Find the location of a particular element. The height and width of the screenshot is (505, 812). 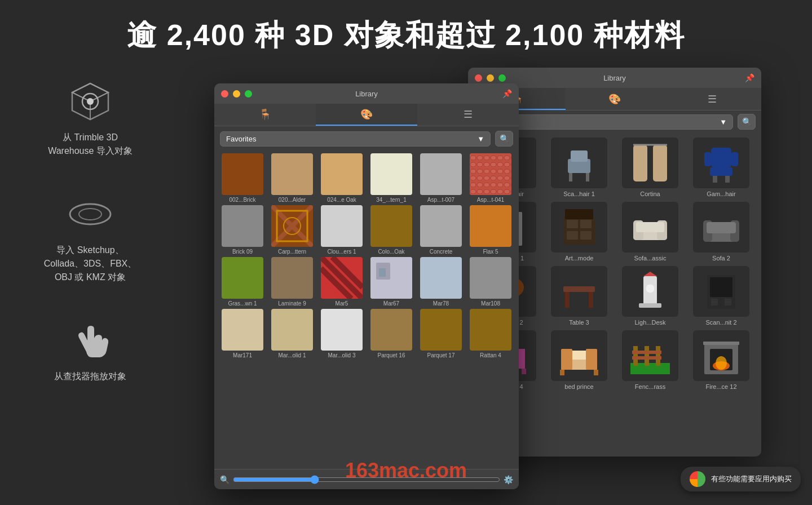

material-item: Gras...wn 1 is located at coordinates (242, 282).